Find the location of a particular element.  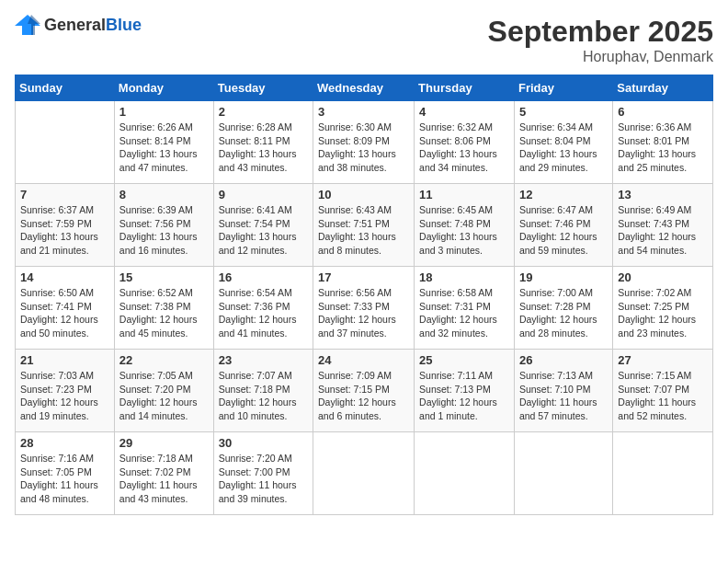

calendar-cell: 11Sunrise: 6:45 AM Sunset: 7:48 PM Dayli… is located at coordinates (465, 225).